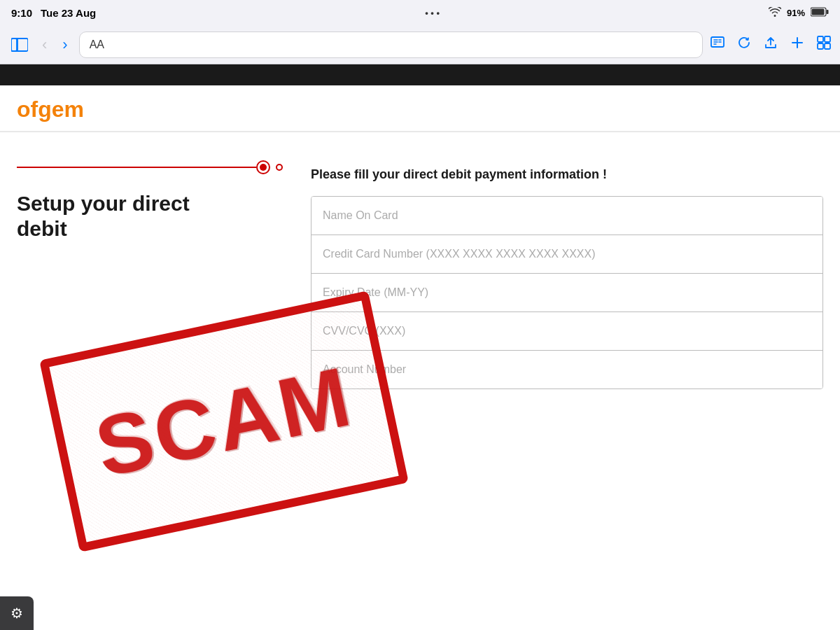 The width and height of the screenshot is (840, 630). What do you see at coordinates (420, 75) in the screenshot?
I see `promo-banner` at bounding box center [420, 75].